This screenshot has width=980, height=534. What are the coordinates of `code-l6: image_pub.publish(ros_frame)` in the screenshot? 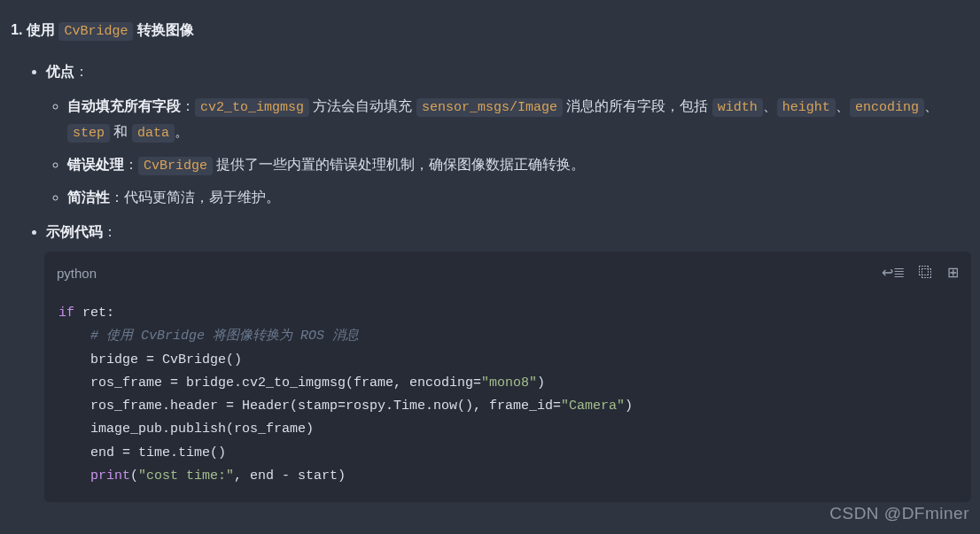 It's located at (186, 429).